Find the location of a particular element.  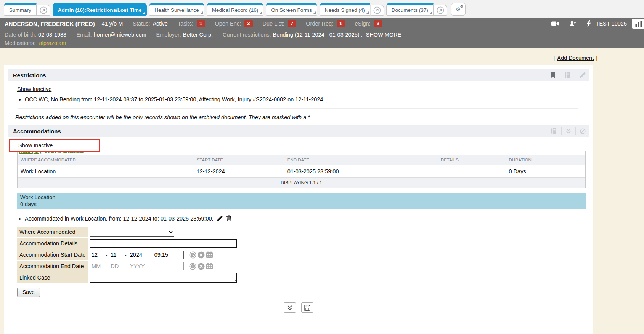

patient-age-sex: 41 y/o M is located at coordinates (112, 24).